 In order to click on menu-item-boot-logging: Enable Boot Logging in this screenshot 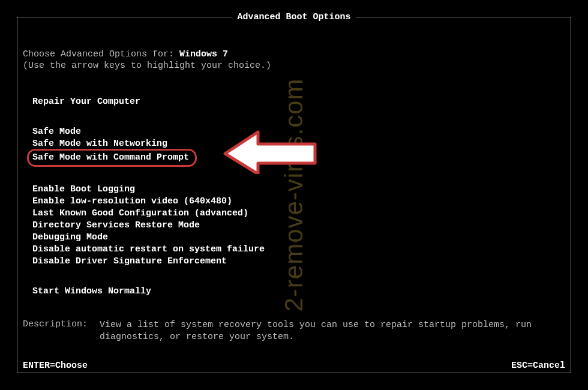, I will do `click(299, 190)`.